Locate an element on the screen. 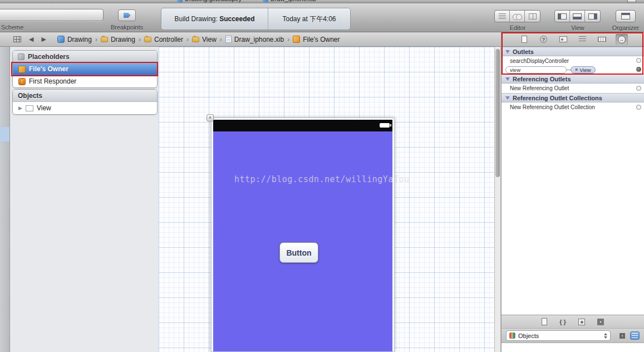 The width and height of the screenshot is (644, 352). library-footer: Objects is located at coordinates (573, 333).